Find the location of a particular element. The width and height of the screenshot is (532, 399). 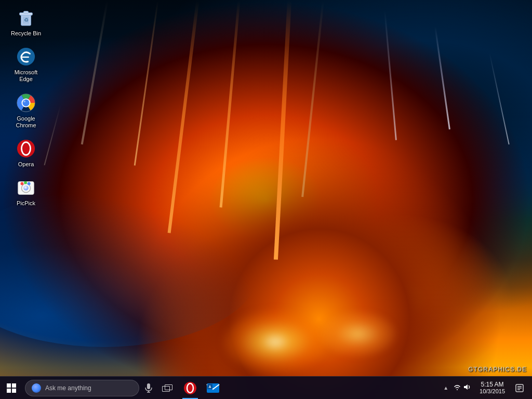

recycle-bin-label: Recycle Bin is located at coordinates (26, 33).